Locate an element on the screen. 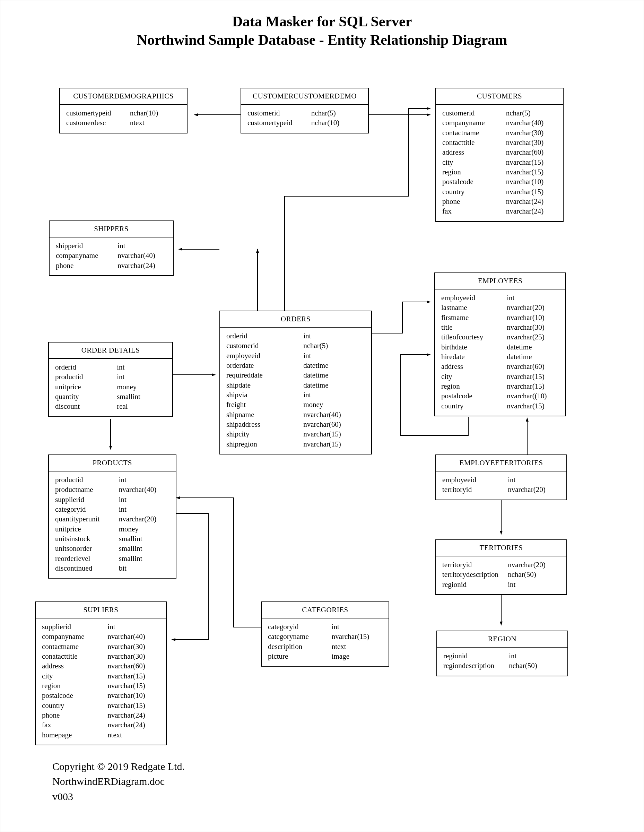 Image resolution: width=644 pixels, height=832 pixels. column-row: companynamenvarchar(40) is located at coordinates (112, 255).